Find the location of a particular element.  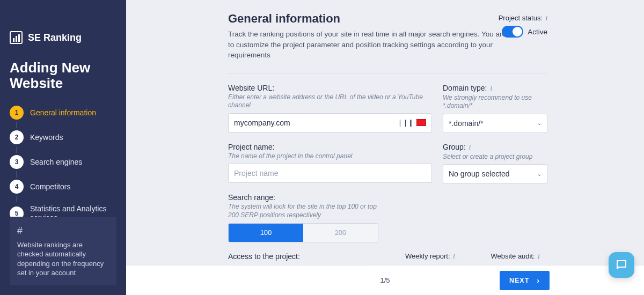

chat-icon is located at coordinates (621, 265).